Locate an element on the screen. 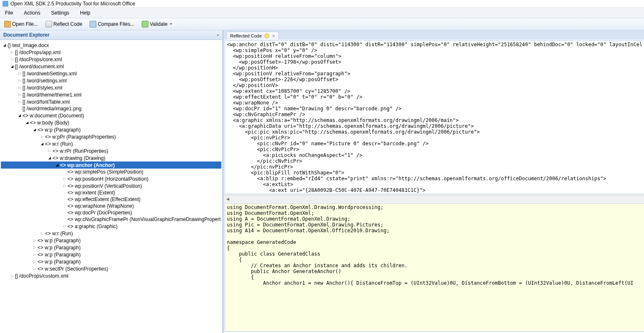 The width and height of the screenshot is (644, 333). explorer-header: Document Explorer « is located at coordinates (111, 35).